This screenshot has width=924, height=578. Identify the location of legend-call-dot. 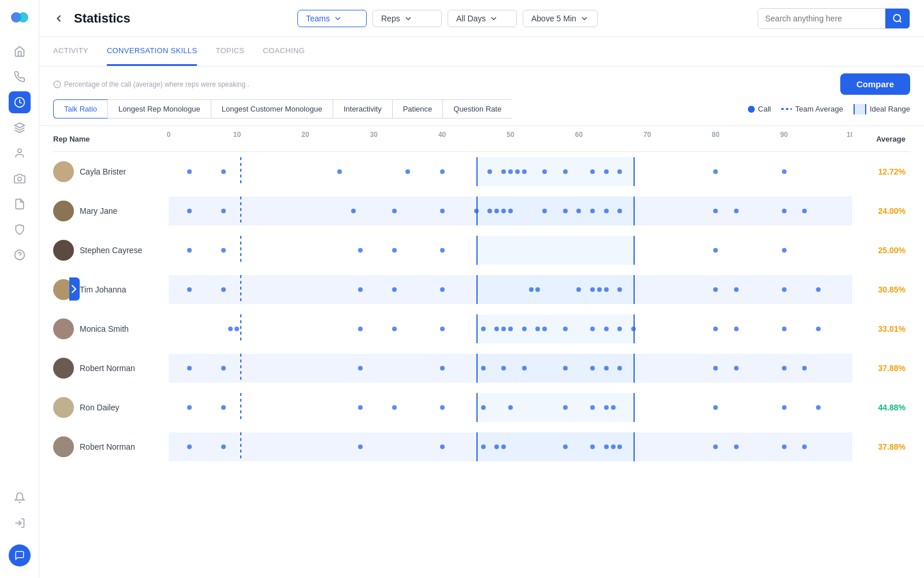
(751, 109).